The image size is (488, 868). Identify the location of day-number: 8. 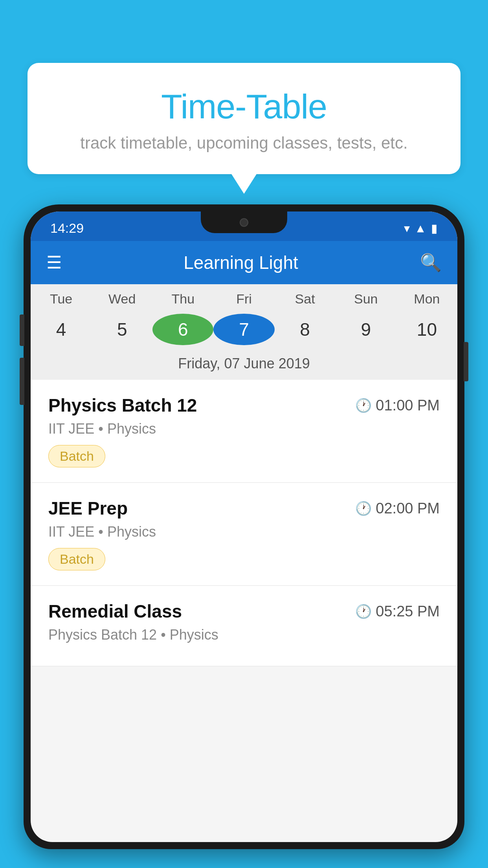
(305, 329).